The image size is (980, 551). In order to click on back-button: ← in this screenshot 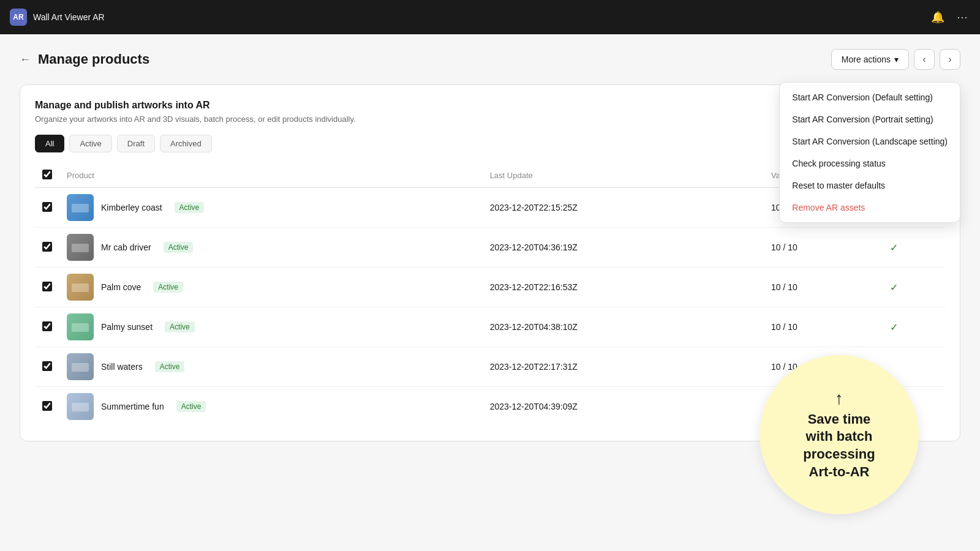, I will do `click(25, 60)`.